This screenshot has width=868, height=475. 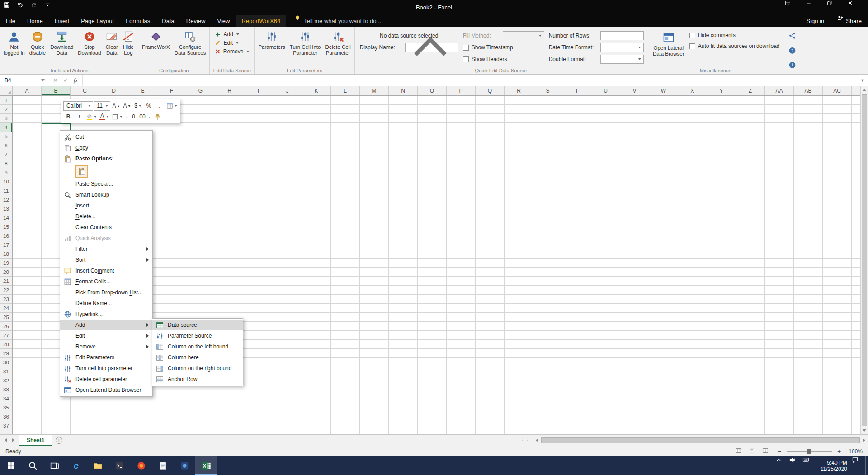 What do you see at coordinates (779, 451) in the screenshot?
I see `zoom-out-icon: −` at bounding box center [779, 451].